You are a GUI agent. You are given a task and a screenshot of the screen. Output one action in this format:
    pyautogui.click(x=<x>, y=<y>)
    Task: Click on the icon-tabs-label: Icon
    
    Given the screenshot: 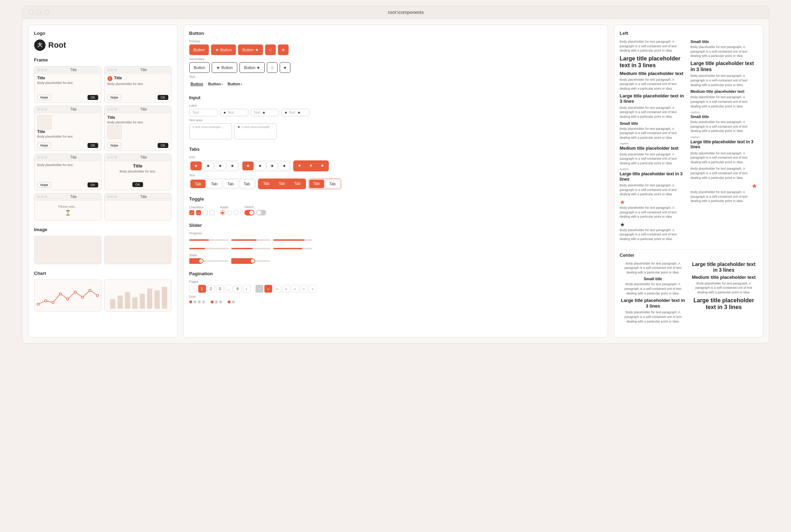 What is the action you would take?
    pyautogui.click(x=396, y=157)
    